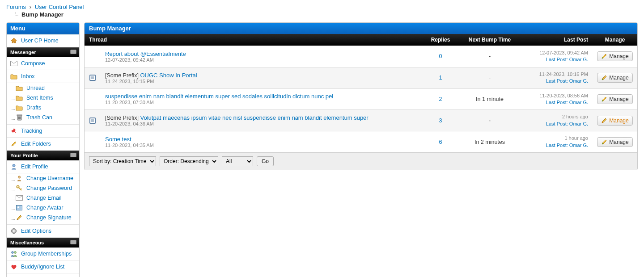  I want to click on sidebar-item-inbox: Inbox, so click(43, 77).